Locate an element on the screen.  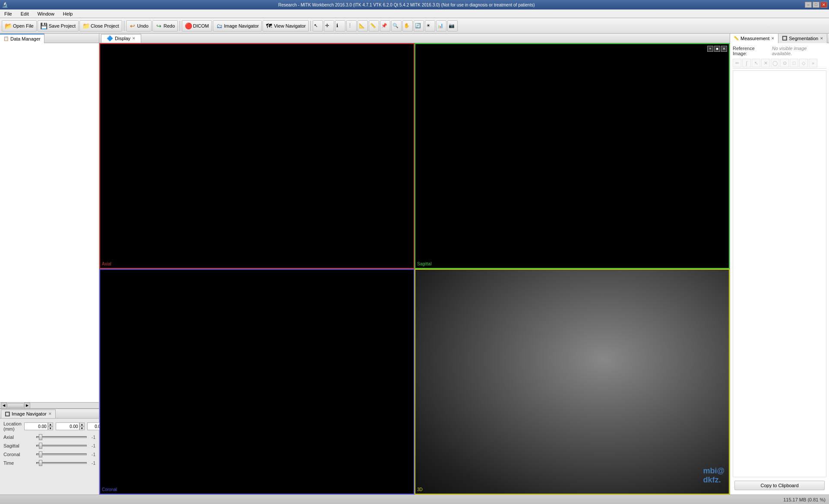
draw-ellipse-button: ◯ is located at coordinates (775, 63).